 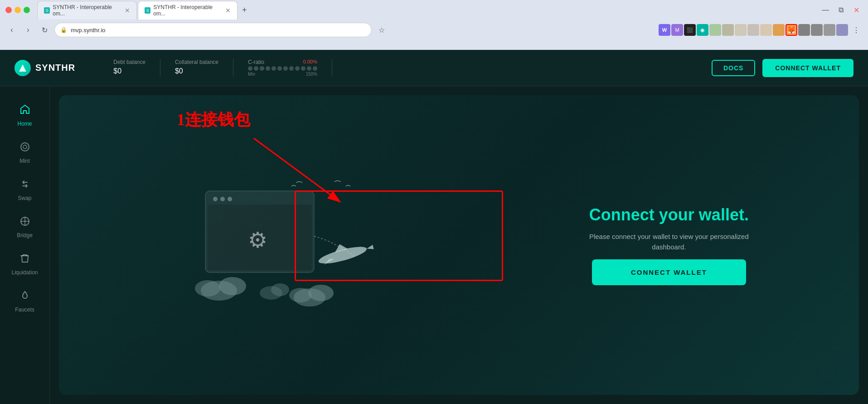 What do you see at coordinates (782, 68) in the screenshot?
I see `header-right: DOCS CONNECT WALLET` at bounding box center [782, 68].